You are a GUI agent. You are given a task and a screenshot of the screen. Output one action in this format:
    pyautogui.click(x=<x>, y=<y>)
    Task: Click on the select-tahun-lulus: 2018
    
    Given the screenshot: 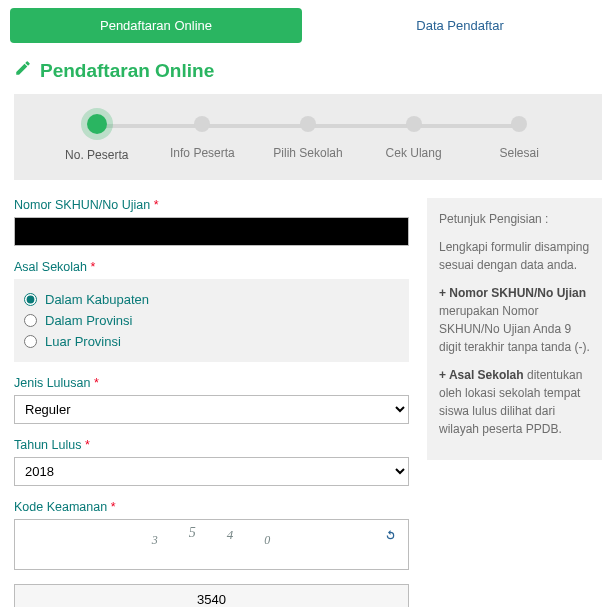 What is the action you would take?
    pyautogui.click(x=212, y=472)
    